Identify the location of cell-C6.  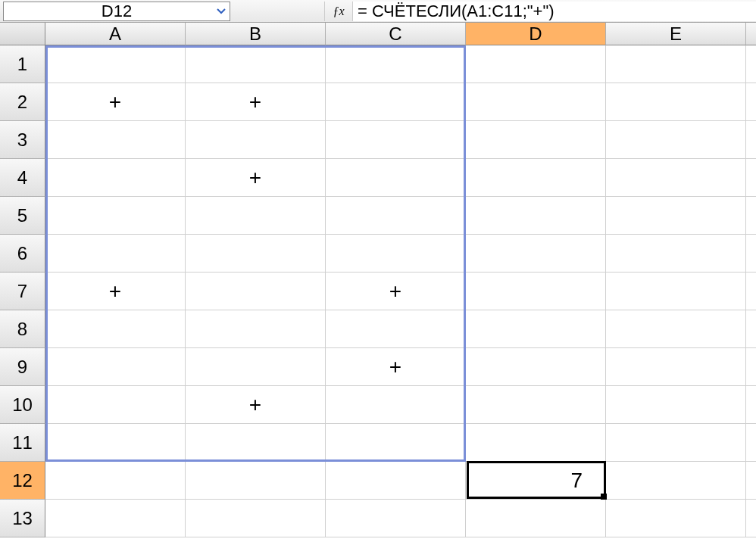
(395, 254).